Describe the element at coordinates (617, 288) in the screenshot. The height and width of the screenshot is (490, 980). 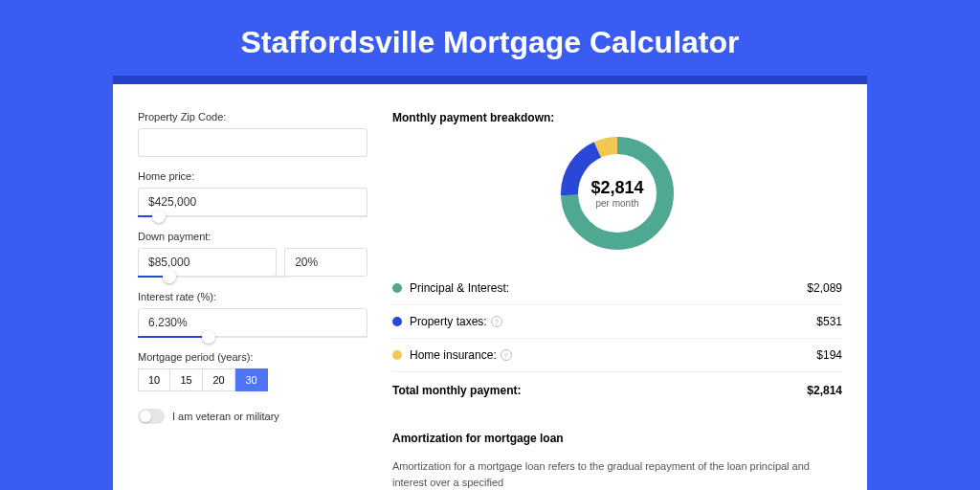
I see `legend-row: Principal & Interest:$2,089` at that location.